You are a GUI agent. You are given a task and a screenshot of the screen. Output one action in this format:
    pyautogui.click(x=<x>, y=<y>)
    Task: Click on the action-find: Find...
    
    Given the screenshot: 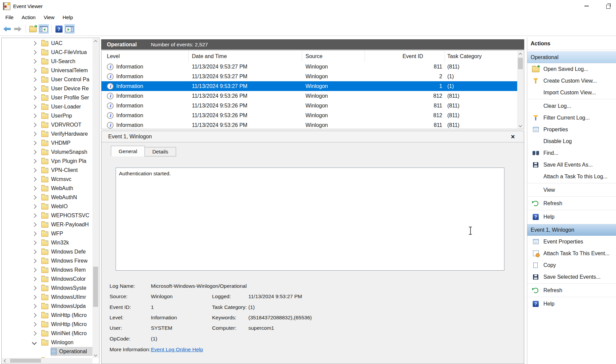 What is the action you would take?
    pyautogui.click(x=572, y=153)
    